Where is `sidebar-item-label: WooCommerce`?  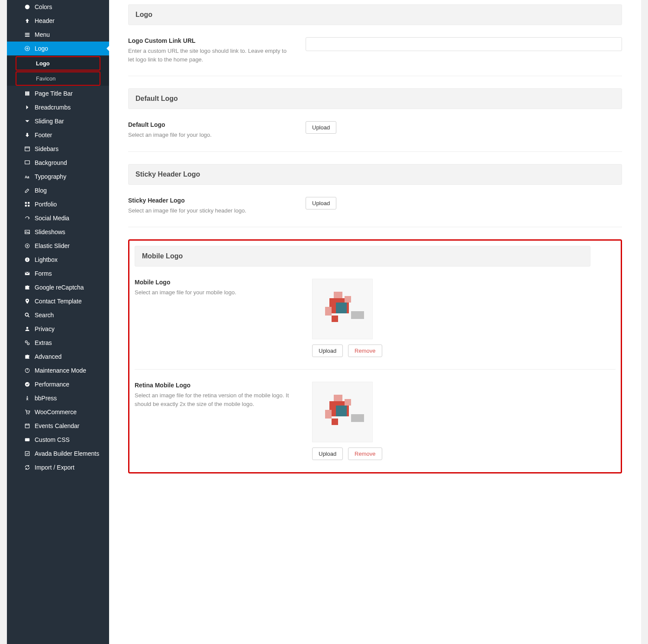 sidebar-item-label: WooCommerce is located at coordinates (55, 412).